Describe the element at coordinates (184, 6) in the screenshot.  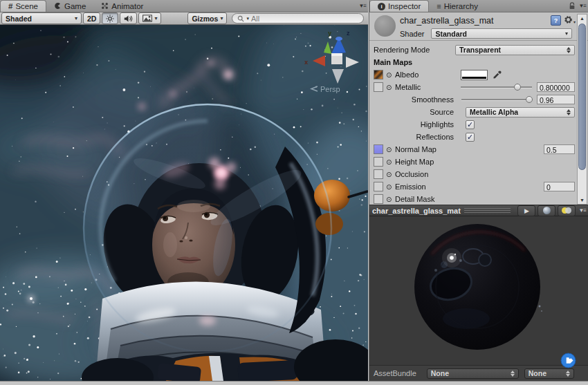
I see `scene-tabstrip: # Scene Game Animator ▼≡` at that location.